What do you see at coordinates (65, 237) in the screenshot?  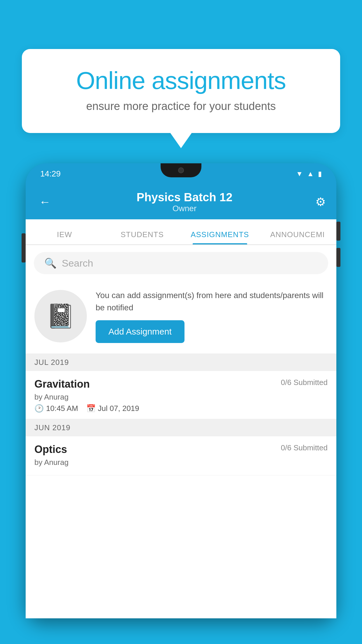 I see `tab-iew: IEW` at bounding box center [65, 237].